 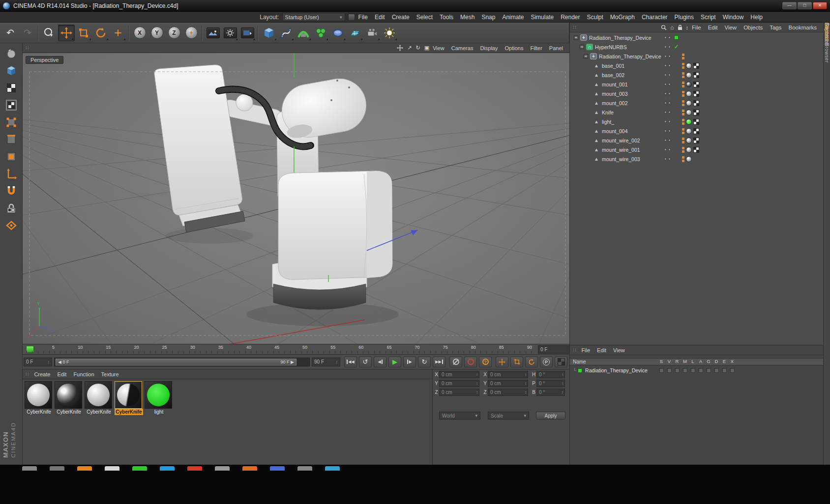 I want to click on record-keyframe-button, so click(x=471, y=362).